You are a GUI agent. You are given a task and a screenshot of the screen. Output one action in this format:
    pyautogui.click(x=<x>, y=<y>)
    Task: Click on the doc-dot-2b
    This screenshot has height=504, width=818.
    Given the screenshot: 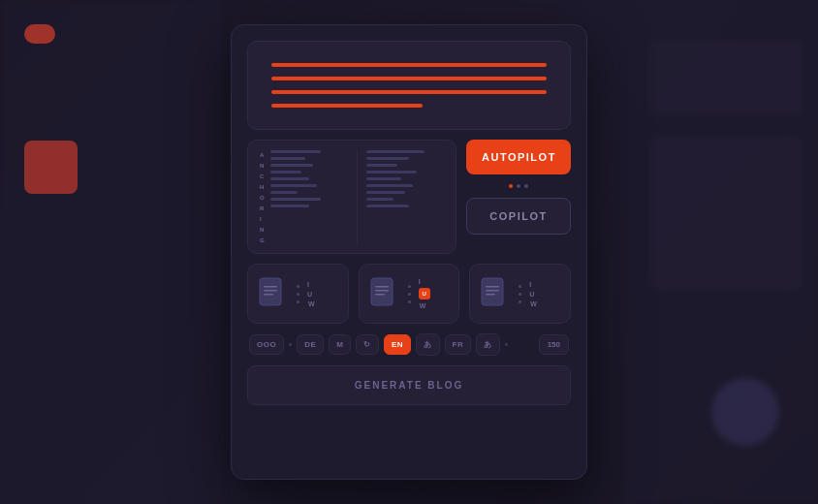 What is the action you would take?
    pyautogui.click(x=409, y=295)
    